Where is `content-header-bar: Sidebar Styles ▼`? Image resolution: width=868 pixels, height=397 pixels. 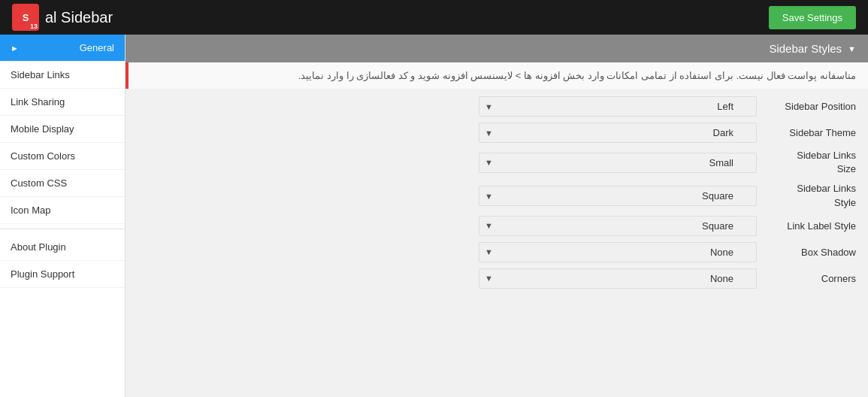 content-header-bar: Sidebar Styles ▼ is located at coordinates (497, 48).